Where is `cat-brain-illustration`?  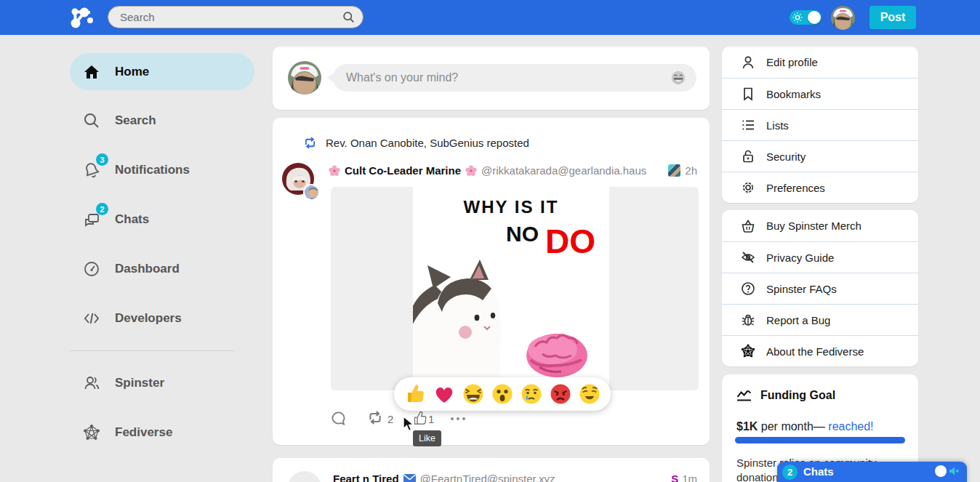 cat-brain-illustration is located at coordinates (511, 289).